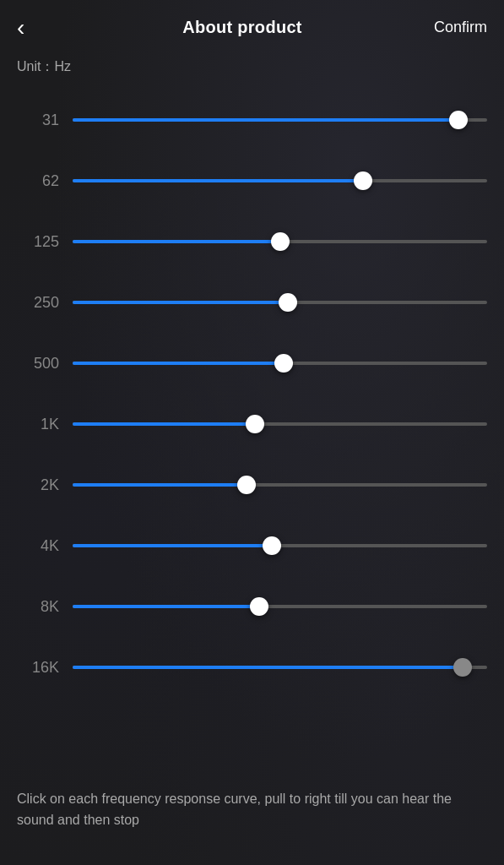 This screenshot has width=504, height=865. What do you see at coordinates (252, 667) in the screenshot?
I see `slider-row-16k: 16K` at bounding box center [252, 667].